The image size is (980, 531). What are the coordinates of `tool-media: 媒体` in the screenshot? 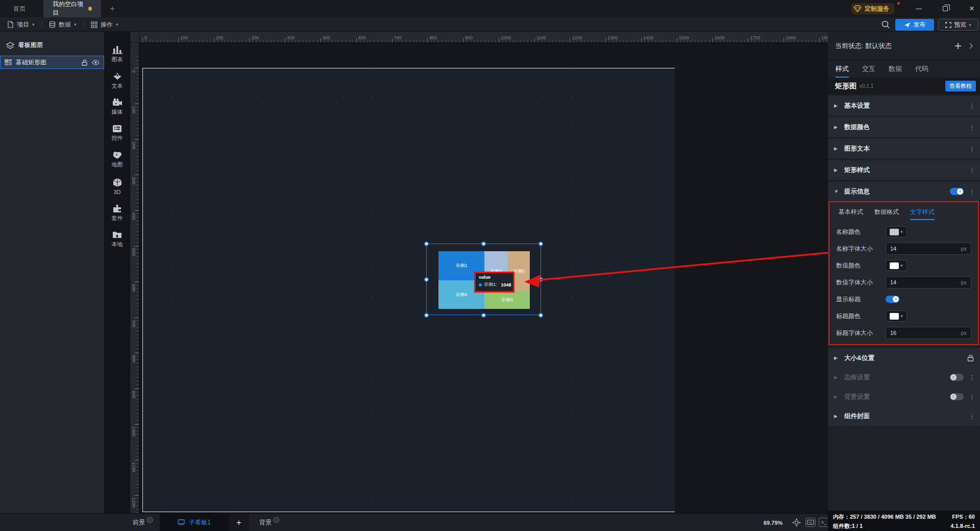 It's located at (117, 111).